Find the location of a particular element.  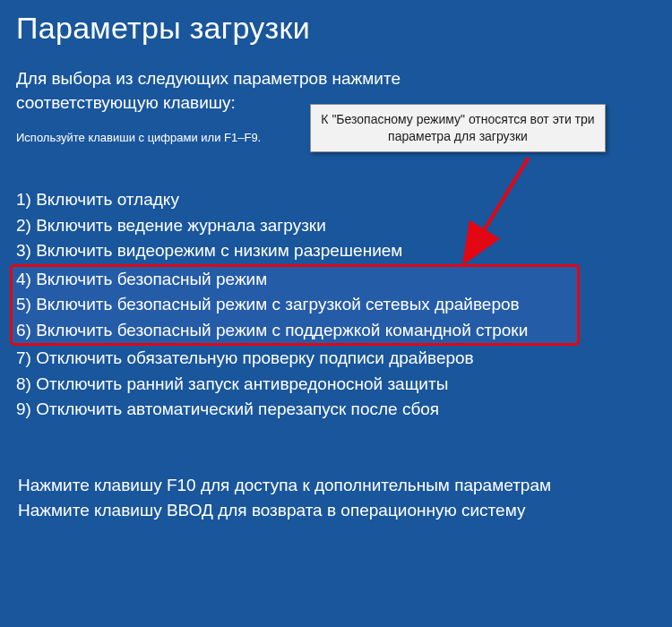

annotation-callout: К "Безопасному режиму" относятся вот эти… is located at coordinates (458, 128).